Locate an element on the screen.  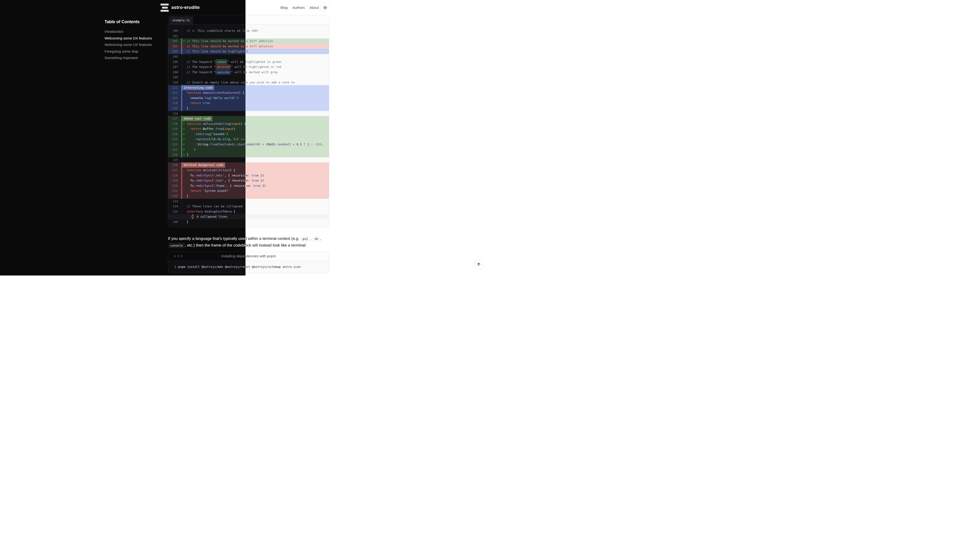
site-logo-icon is located at coordinates (165, 8).